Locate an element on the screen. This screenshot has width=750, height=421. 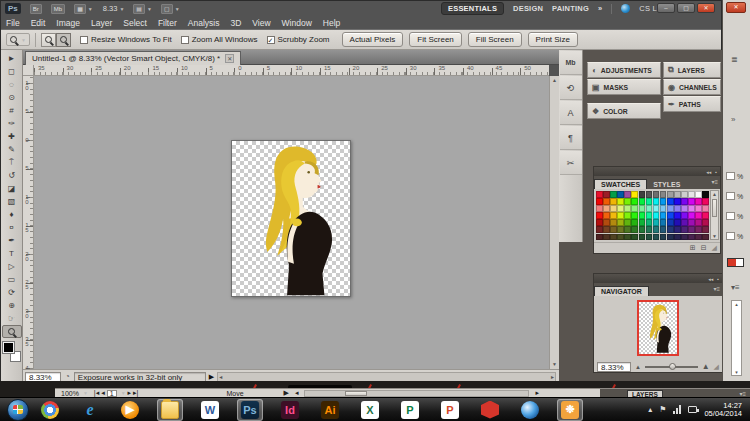
clone-stamp-tool: ⍑ is located at coordinates (12, 162).